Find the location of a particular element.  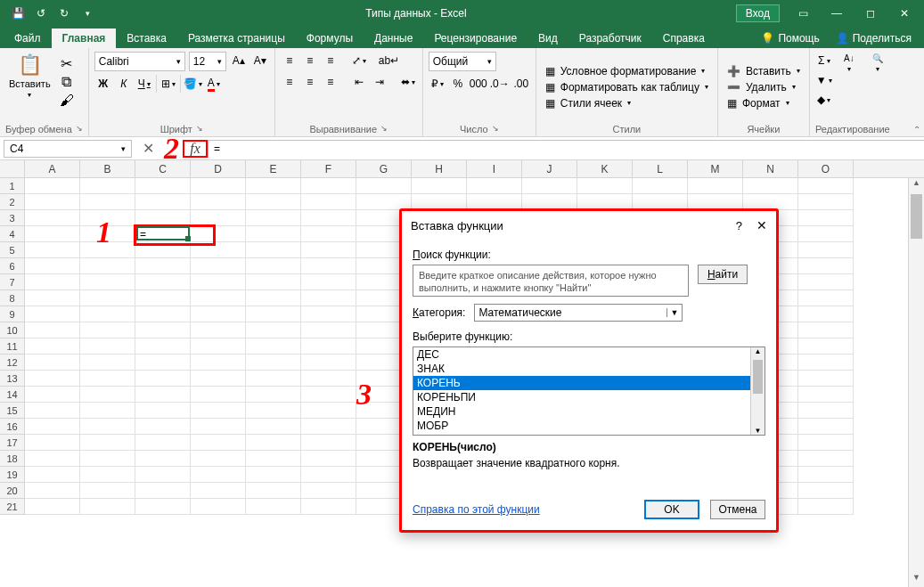

increase-decimal-icon: .0→ is located at coordinates (500, 84).